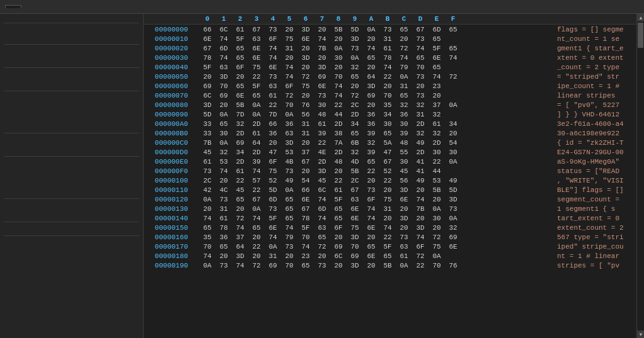 Image resolution: width=644 pixels, height=338 pixels. Describe the element at coordinates (404, 152) in the screenshot. I see `hex-byte: 55` at that location.